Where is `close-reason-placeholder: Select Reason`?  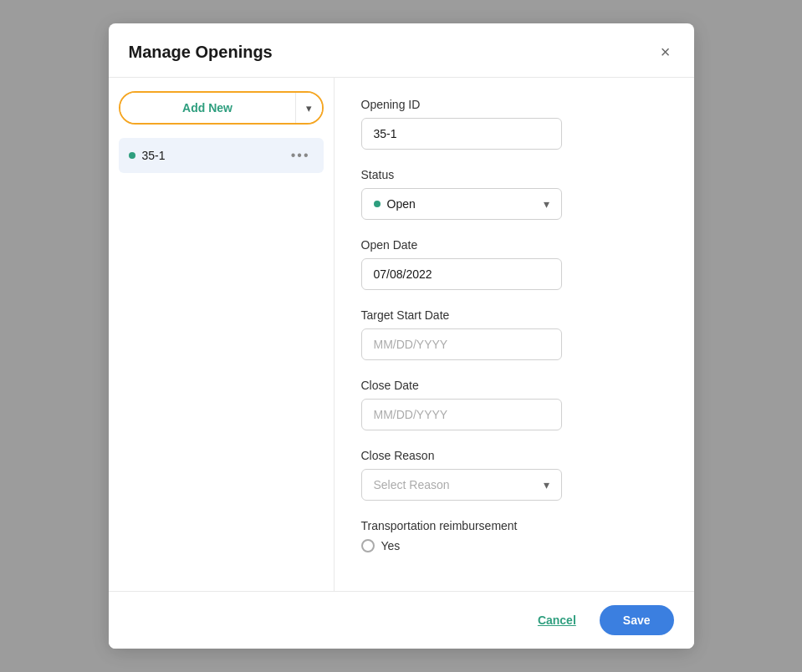
close-reason-placeholder: Select Reason is located at coordinates (411, 485).